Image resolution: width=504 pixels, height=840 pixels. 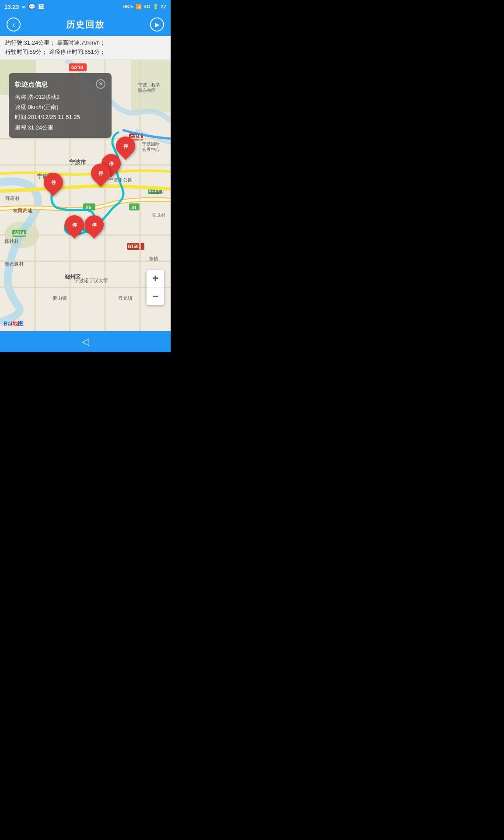 I want to click on svg-text: 会展中心, so click(x=151, y=150).